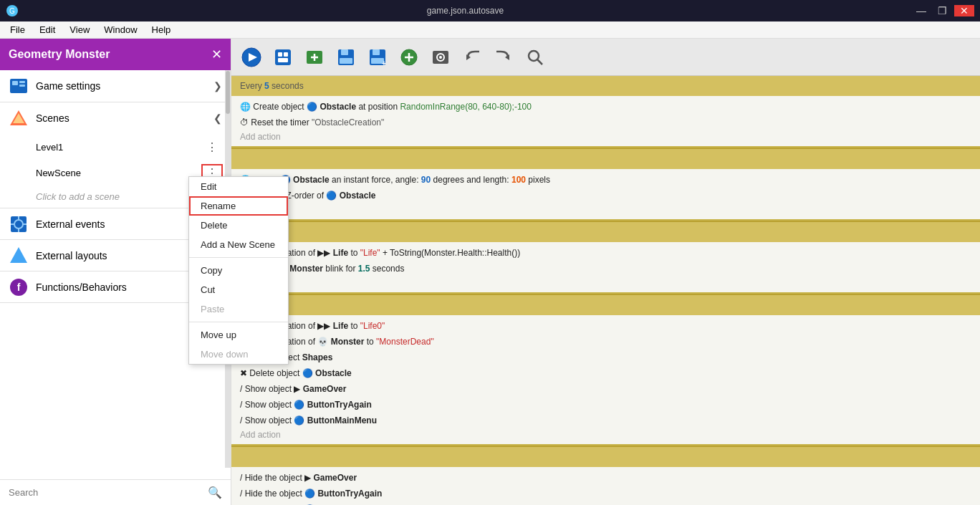 This screenshot has width=980, height=505. What do you see at coordinates (239, 206) in the screenshot?
I see `context-menu-rename: Rename` at bounding box center [239, 206].